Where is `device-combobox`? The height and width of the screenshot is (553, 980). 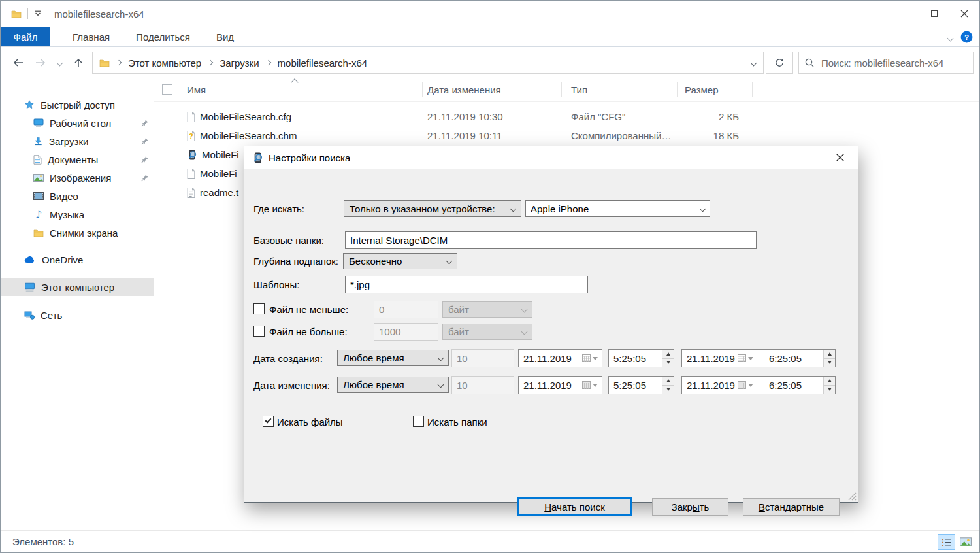
device-combobox is located at coordinates (618, 209).